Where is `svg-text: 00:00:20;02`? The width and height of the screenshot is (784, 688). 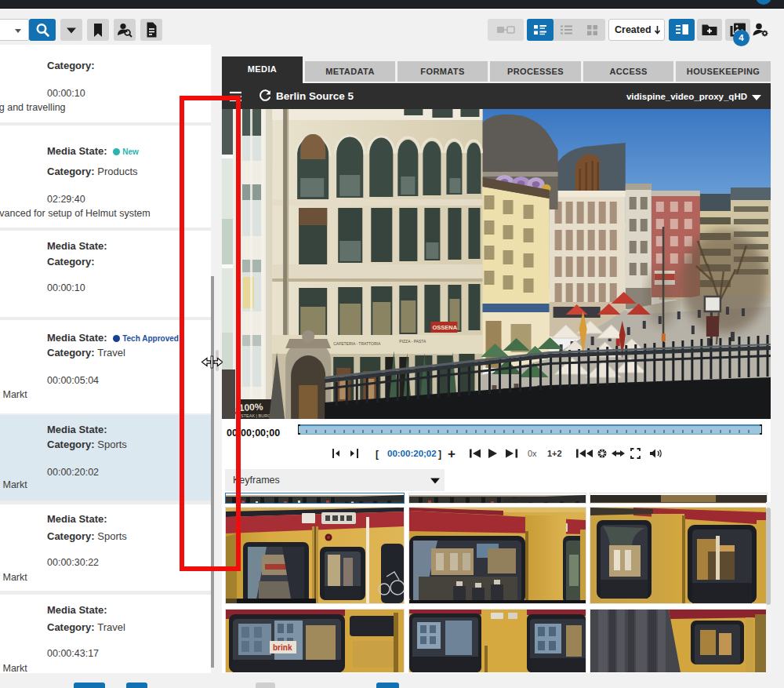 svg-text: 00:00:20;02 is located at coordinates (412, 453).